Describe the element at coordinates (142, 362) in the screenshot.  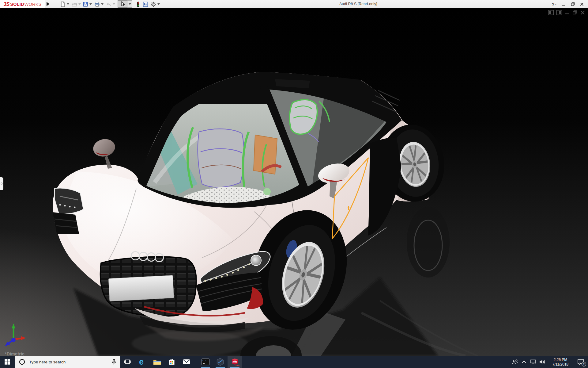
I see `edge-icon: e` at that location.